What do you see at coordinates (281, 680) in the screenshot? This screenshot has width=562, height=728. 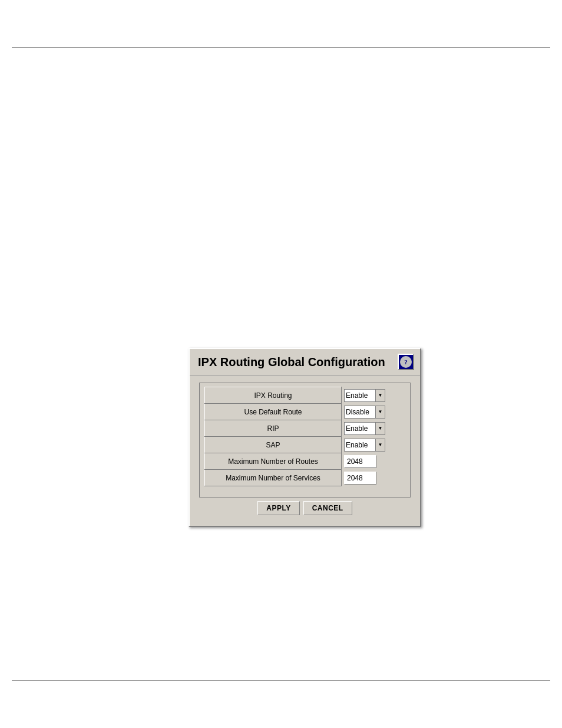 I see `bottom-rule` at bounding box center [281, 680].